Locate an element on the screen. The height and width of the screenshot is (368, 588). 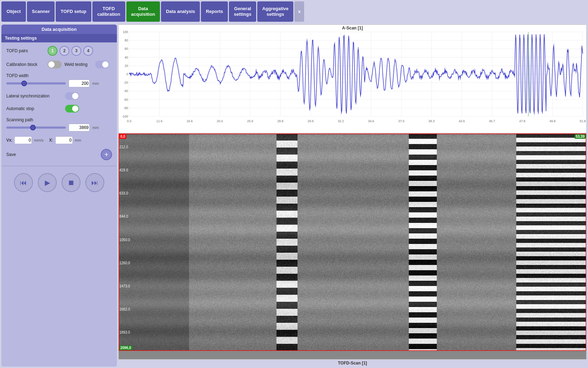
bscan-title: TOFD-Scan [1] is located at coordinates (352, 363).